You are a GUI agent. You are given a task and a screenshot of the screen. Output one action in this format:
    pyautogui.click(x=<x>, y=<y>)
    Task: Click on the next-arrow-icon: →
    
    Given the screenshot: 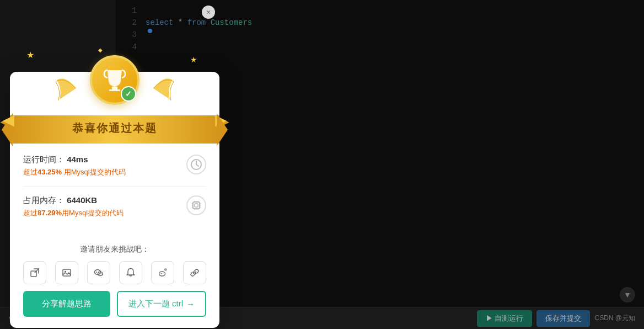 What is the action you would take?
    pyautogui.click(x=191, y=304)
    